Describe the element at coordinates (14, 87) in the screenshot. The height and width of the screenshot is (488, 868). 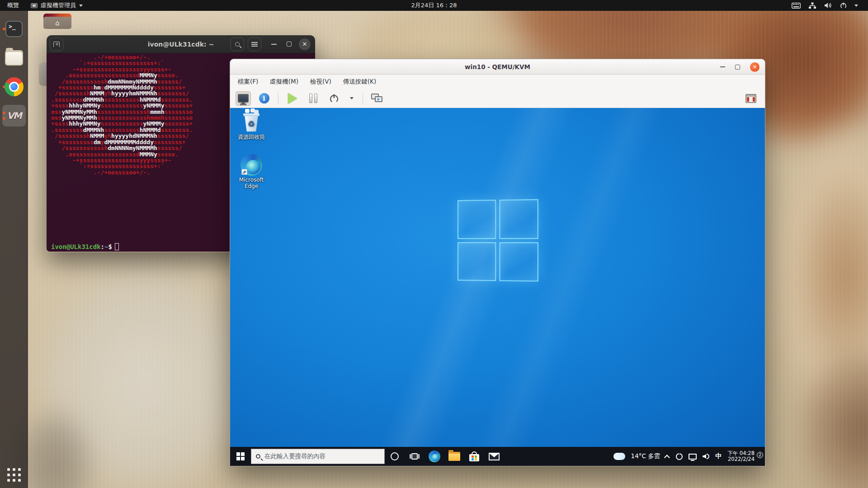
I see `dock-item-chrome` at that location.